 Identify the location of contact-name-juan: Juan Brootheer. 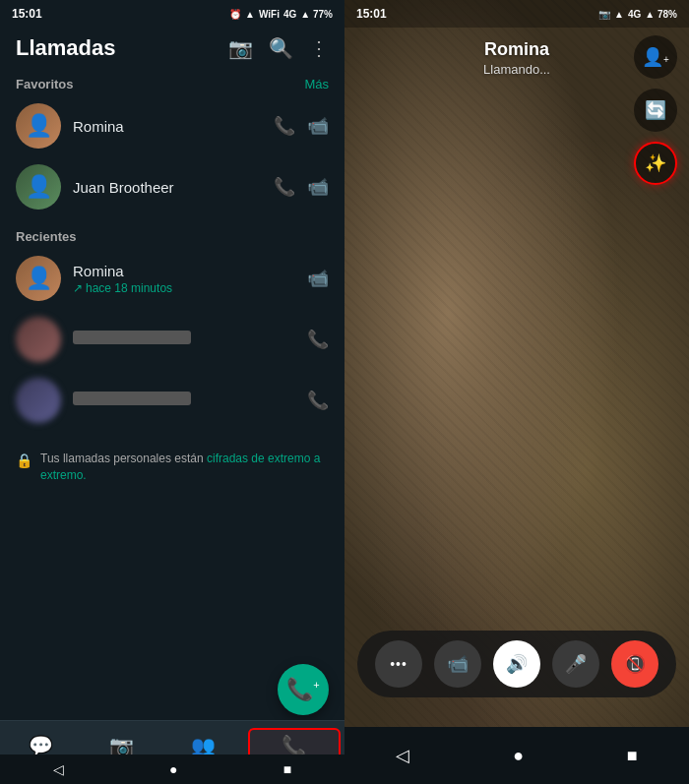
(173, 187).